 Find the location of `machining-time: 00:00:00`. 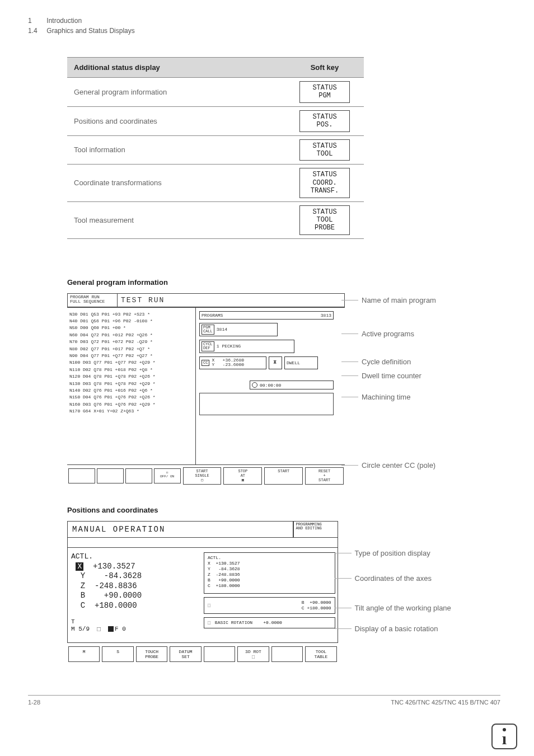

machining-time: 00:00:00 is located at coordinates (270, 385).